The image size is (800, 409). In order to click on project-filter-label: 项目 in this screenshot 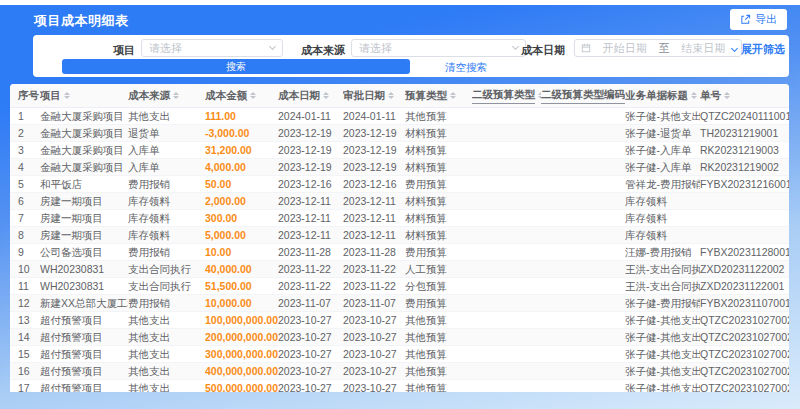, I will do `click(124, 50)`.